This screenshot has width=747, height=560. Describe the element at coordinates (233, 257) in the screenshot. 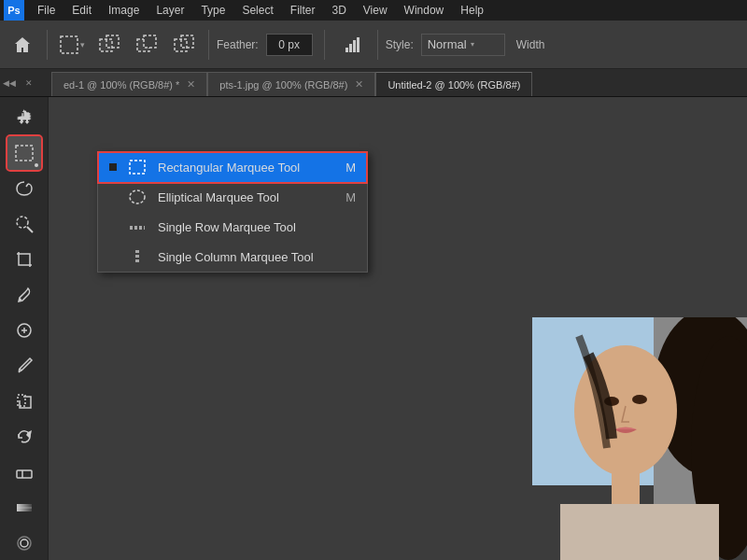

I see `flyout-col-marquee: Single Column Marquee Tool` at that location.